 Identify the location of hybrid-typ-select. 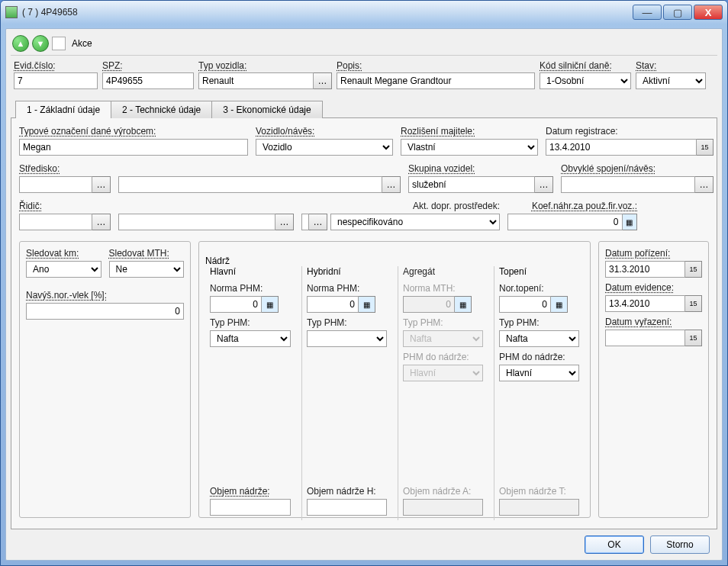
(346, 339).